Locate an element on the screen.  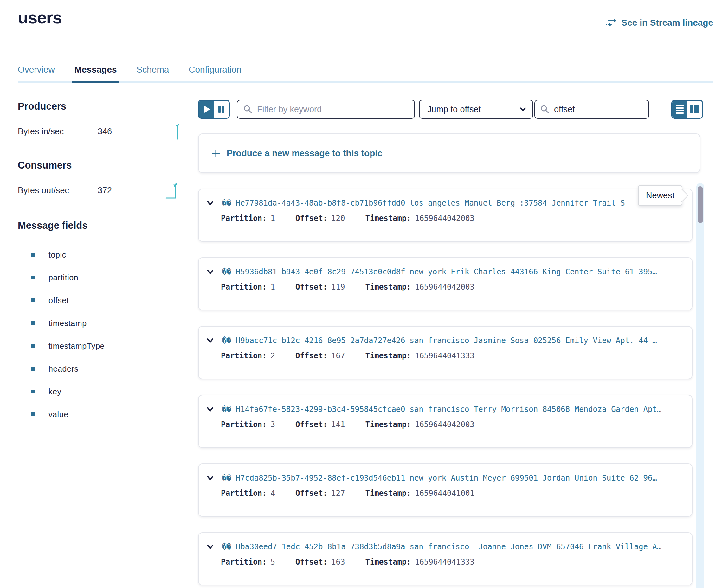
messages-scrollbar-thumb is located at coordinates (700, 205).